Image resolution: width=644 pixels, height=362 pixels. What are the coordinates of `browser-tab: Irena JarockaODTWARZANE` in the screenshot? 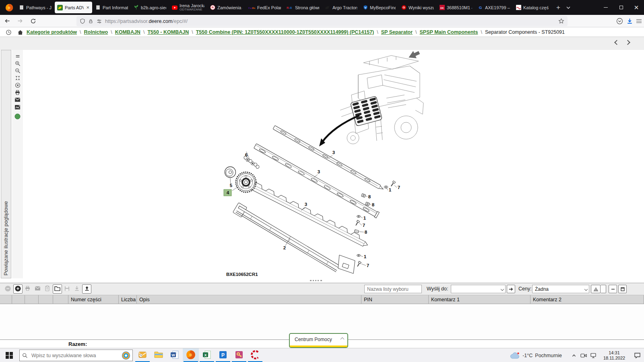 It's located at (188, 7).